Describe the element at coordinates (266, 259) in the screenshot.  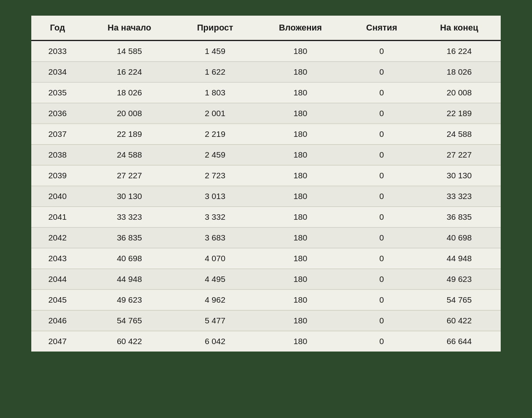
I see `table-row: 204340 6984 070180044 948` at that location.